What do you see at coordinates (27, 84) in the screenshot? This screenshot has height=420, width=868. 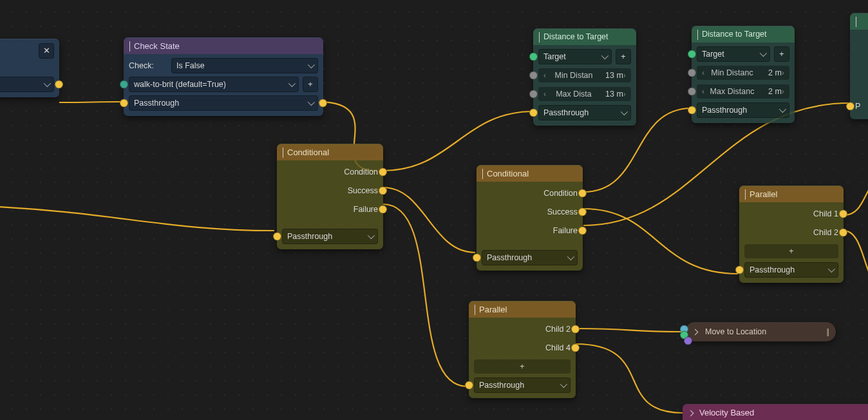 I see `axe-select: d is axe` at bounding box center [27, 84].